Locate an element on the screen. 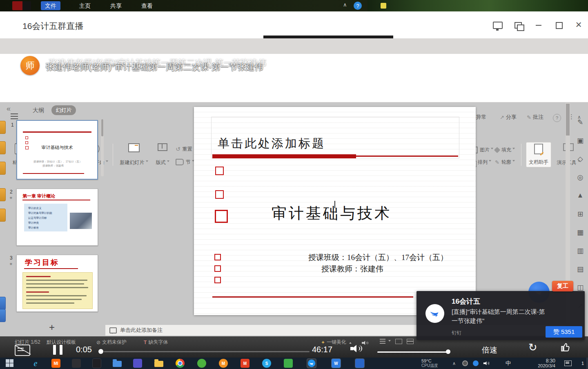 Image resolution: width=588 pixels, height=369 pixels. panel-scrollbar is located at coordinates (102, 148).